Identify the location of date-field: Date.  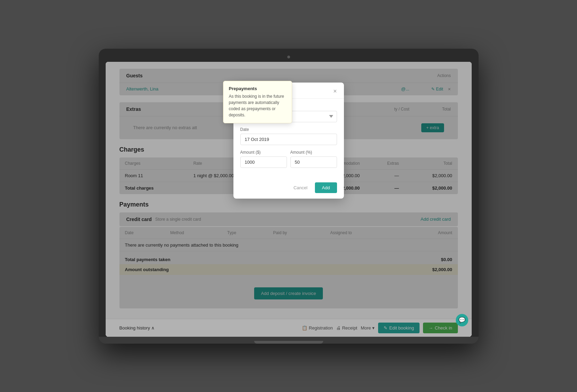
(289, 136).